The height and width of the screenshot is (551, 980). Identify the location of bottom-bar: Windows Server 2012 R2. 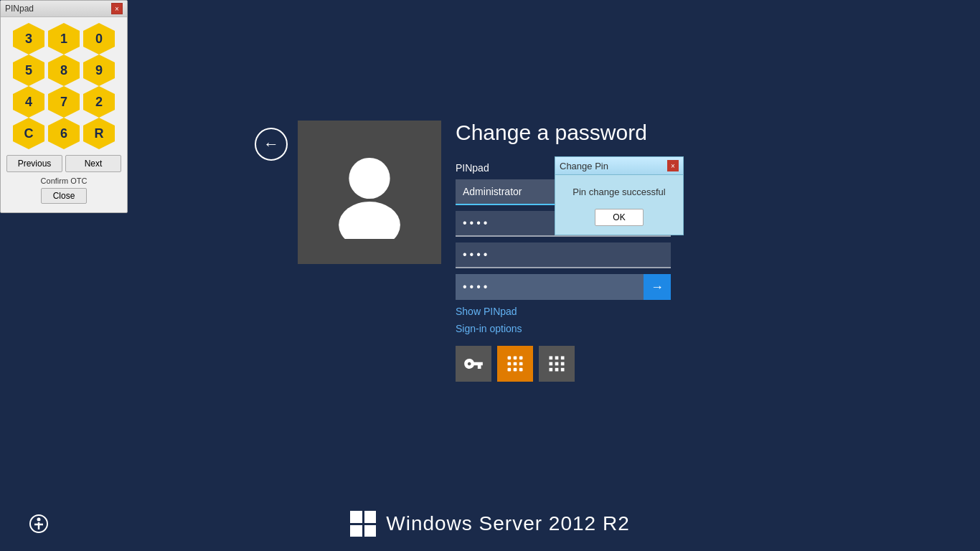
(490, 524).